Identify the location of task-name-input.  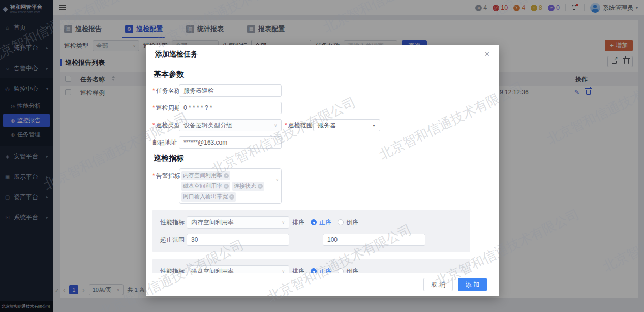
(230, 91).